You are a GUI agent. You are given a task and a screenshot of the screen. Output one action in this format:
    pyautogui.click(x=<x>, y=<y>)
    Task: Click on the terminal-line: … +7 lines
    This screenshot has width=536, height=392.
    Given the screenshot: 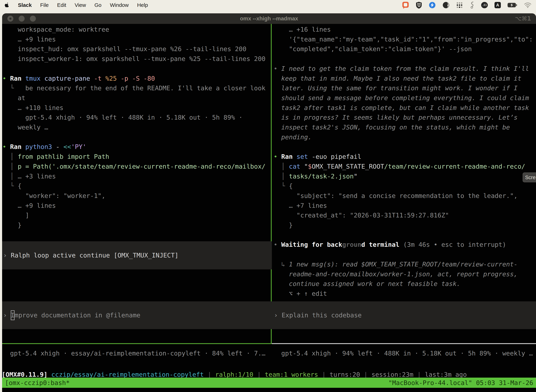 What is the action you would take?
    pyautogui.click(x=405, y=205)
    